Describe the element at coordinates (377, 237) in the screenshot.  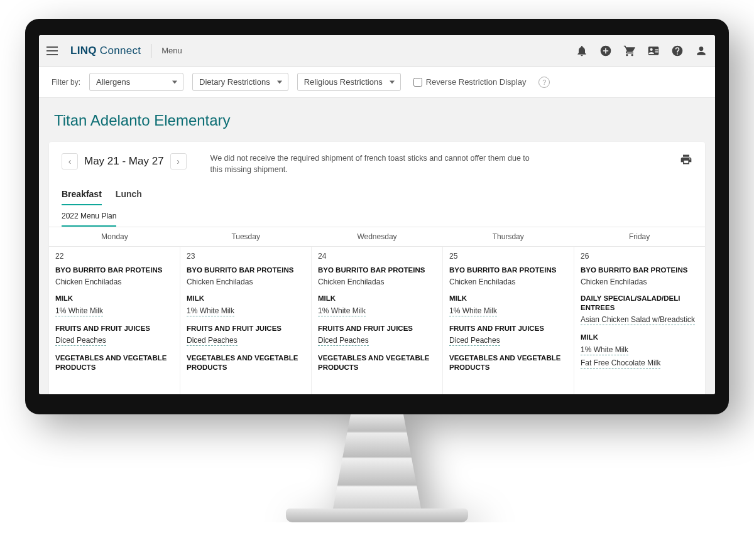
I see `weekday-header: Wednesday` at that location.